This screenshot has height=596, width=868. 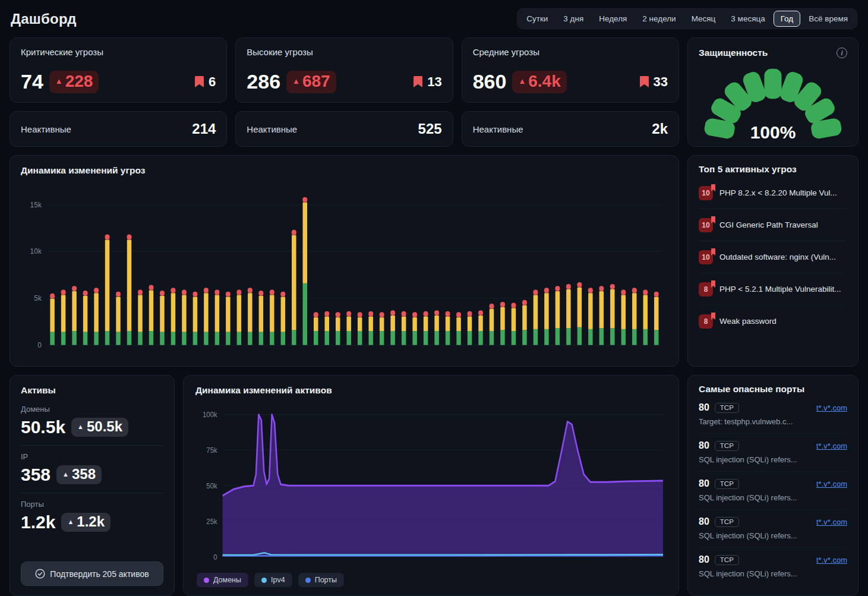 What do you see at coordinates (573, 19) in the screenshot?
I see `time-tab: 3 дня` at bounding box center [573, 19].